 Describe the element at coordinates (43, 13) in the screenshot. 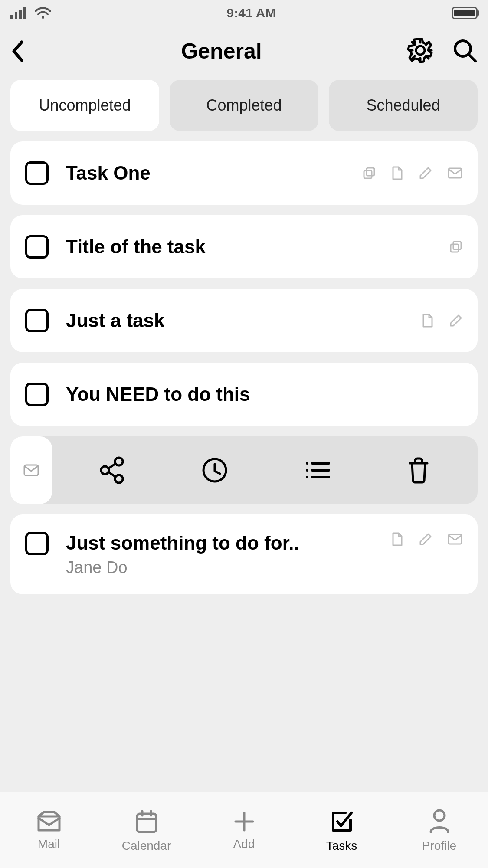

I see `wifi-icon` at that location.